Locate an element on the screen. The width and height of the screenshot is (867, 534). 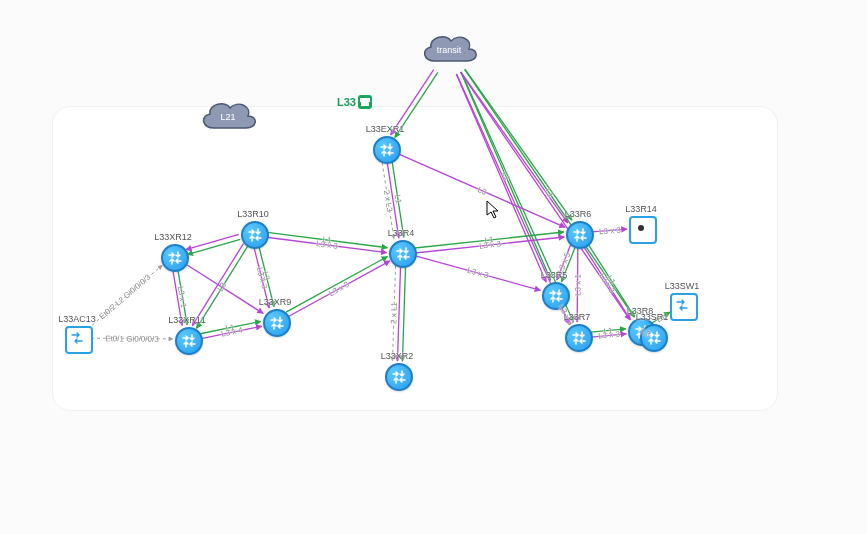
node-label-L33R4: L33R4 is located at coordinates (402, 233).